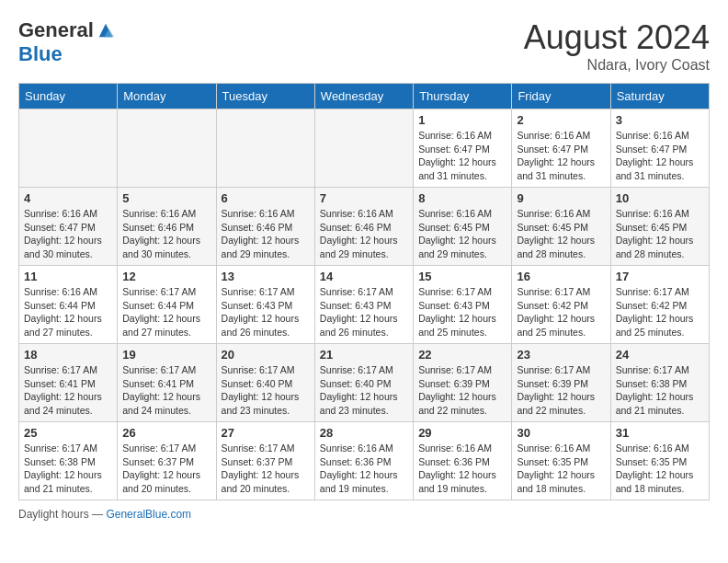 This screenshot has height=563, width=728. Describe the element at coordinates (68, 313) in the screenshot. I see `day-info: Sunrise: 6:16 AM Sunset: 6:44 PM Dayligh…` at that location.